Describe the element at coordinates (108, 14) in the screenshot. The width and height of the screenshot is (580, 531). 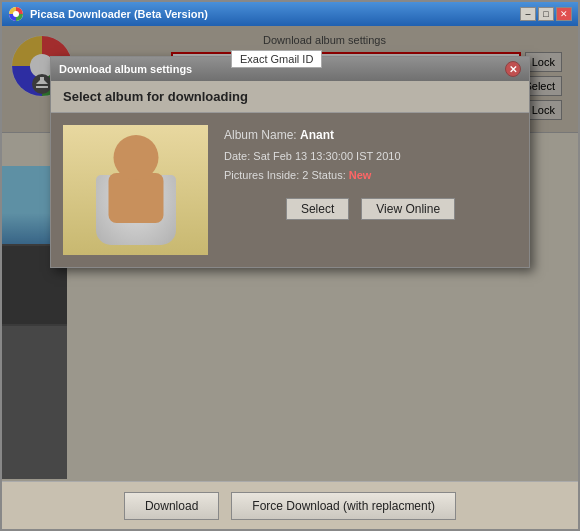
I see `title-bar-left: Picasa Downloader (Beta Version)` at that location.